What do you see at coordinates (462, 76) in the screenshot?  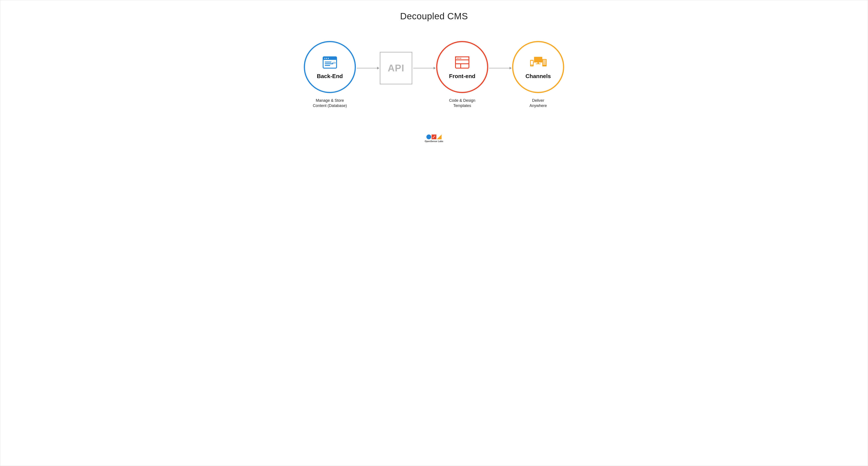 I see `frontend-label: Front-end` at bounding box center [462, 76].